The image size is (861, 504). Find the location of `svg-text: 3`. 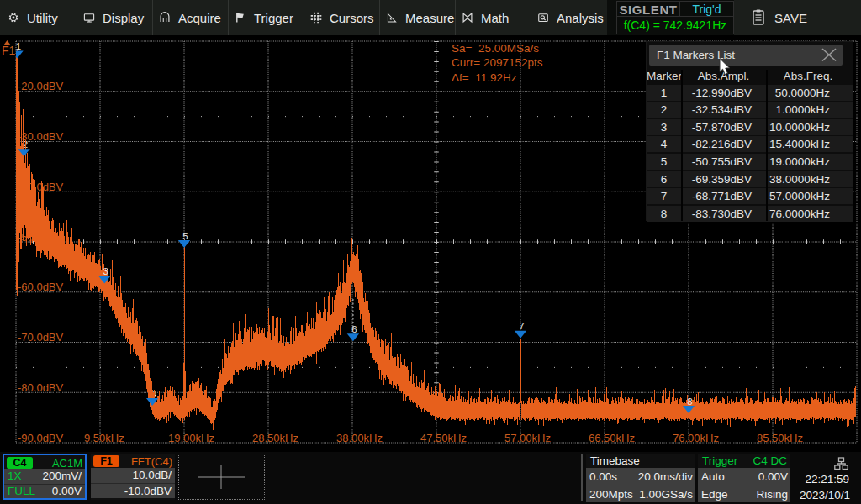

svg-text: 3 is located at coordinates (106, 271).